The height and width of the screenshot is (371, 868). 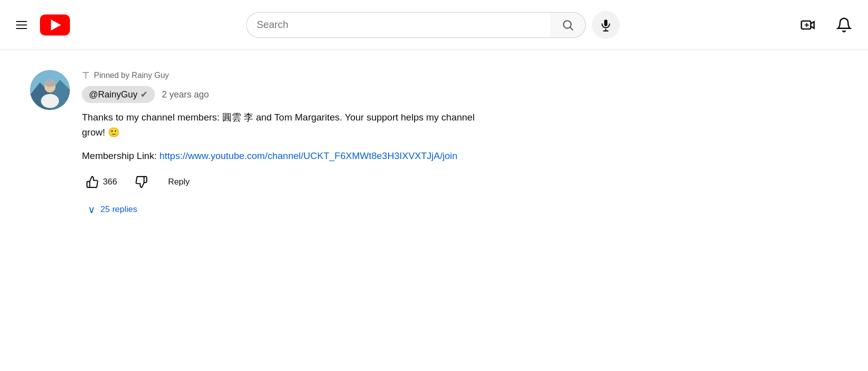 What do you see at coordinates (86, 76) in the screenshot?
I see `pin-icon: ⊤` at bounding box center [86, 76].